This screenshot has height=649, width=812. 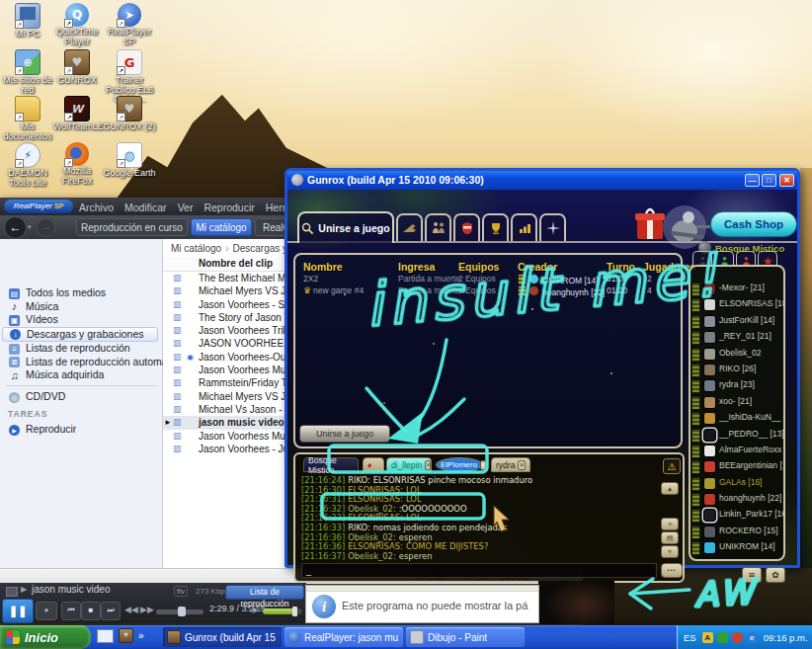 I want to click on breadcrumb-root: Mi catálogo, so click(x=196, y=249).